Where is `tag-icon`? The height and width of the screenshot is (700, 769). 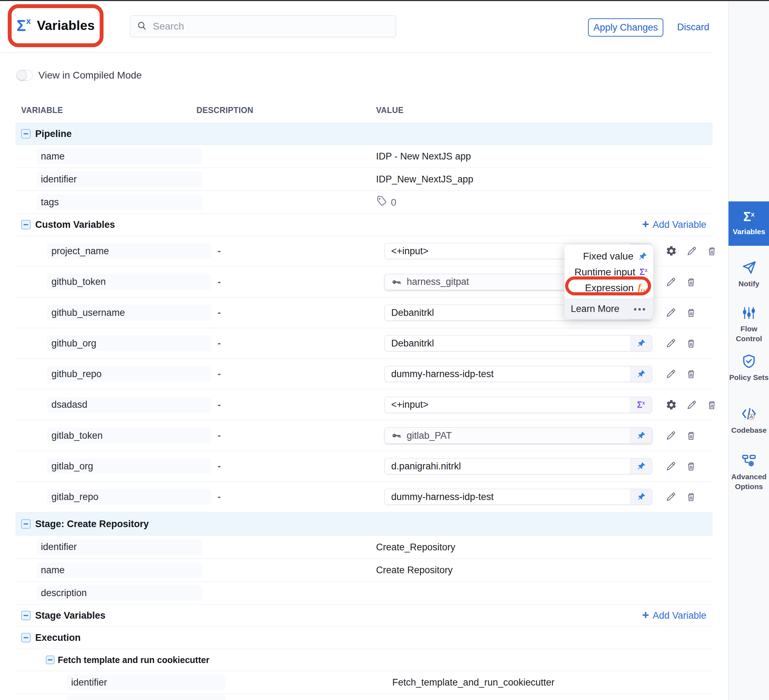
tag-icon is located at coordinates (381, 202).